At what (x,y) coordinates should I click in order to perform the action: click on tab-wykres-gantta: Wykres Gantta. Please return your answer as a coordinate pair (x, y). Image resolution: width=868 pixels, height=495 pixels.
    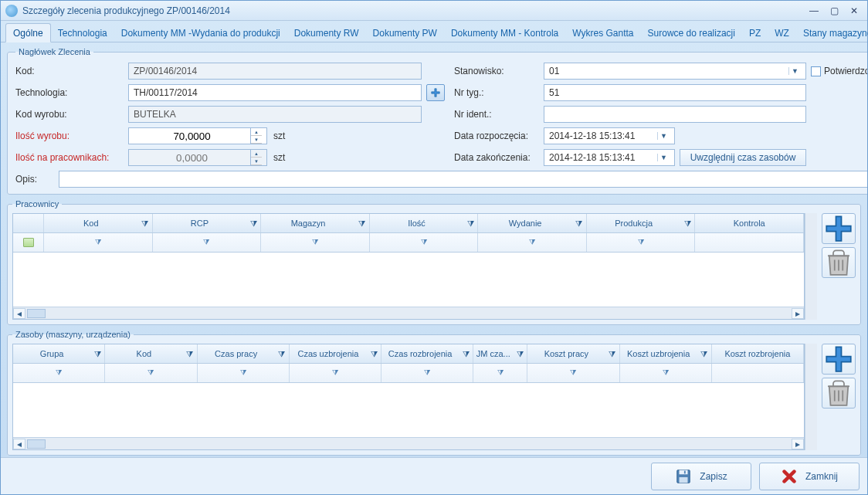
    Looking at the image, I should click on (602, 32).